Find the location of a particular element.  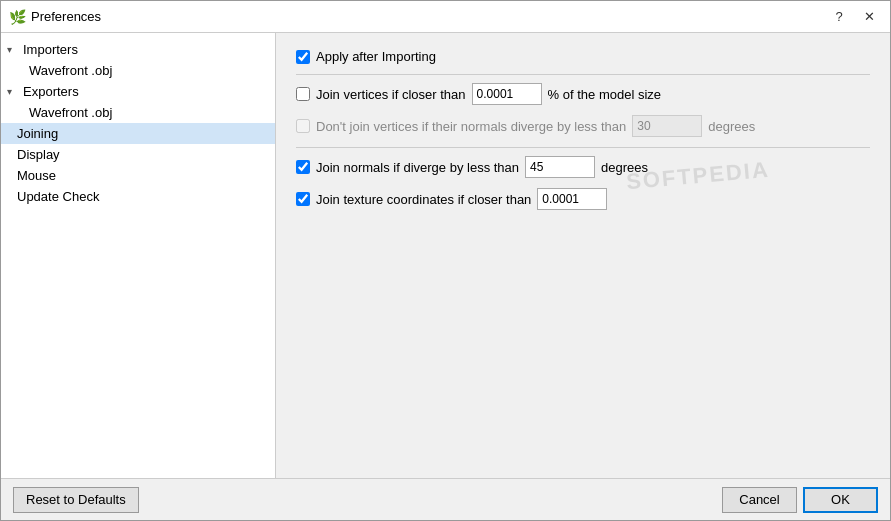

app-icon: 🌿 is located at coordinates (17, 17).